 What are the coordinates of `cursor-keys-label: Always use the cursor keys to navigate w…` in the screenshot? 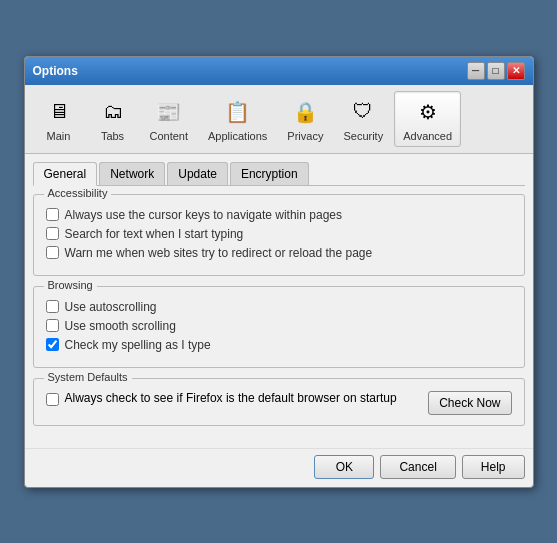 It's located at (204, 215).